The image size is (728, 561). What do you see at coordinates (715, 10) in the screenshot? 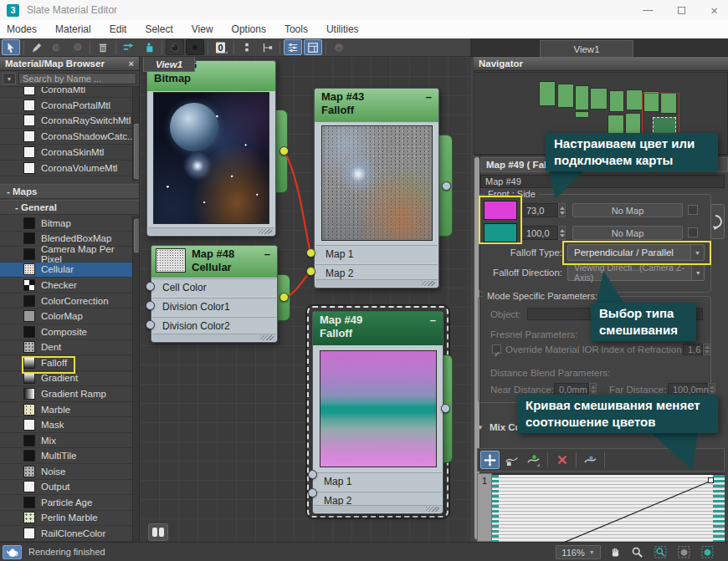
I see `close-button: ×` at bounding box center [715, 10].